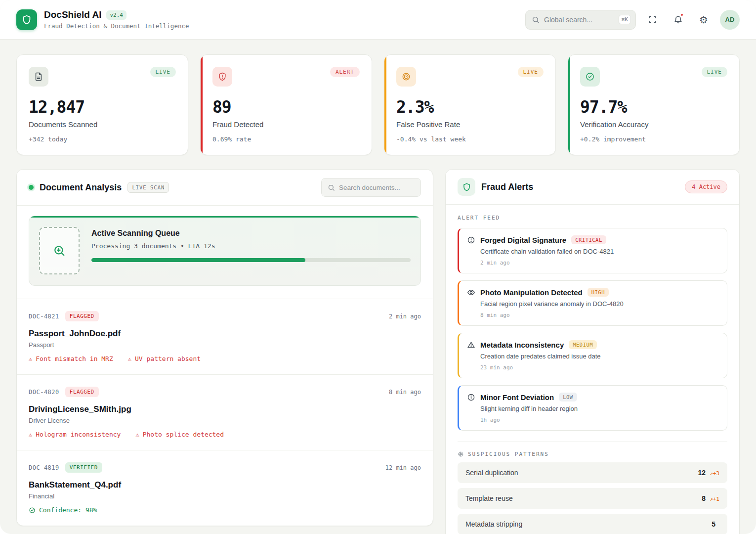  Describe the element at coordinates (39, 77) in the screenshot. I see `document-scan-icon` at that location.